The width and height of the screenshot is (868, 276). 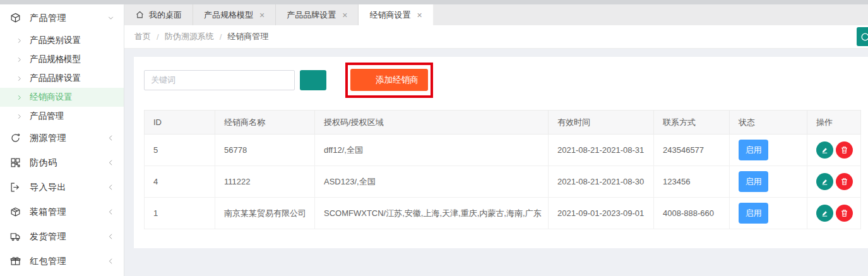 I want to click on circle-icon, so click(x=864, y=37).